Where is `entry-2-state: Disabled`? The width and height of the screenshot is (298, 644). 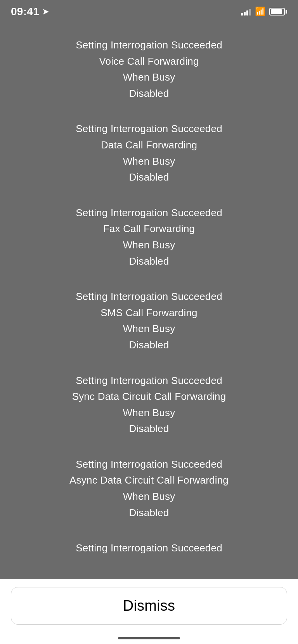 entry-2-state: Disabled is located at coordinates (149, 177).